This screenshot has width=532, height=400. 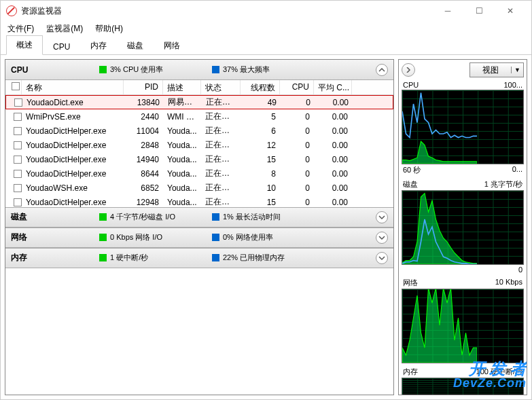 What do you see at coordinates (200, 258) in the screenshot?
I see `section-memory-header: 内存 1 硬中断/秒 22% 已用物理内存` at bounding box center [200, 258].